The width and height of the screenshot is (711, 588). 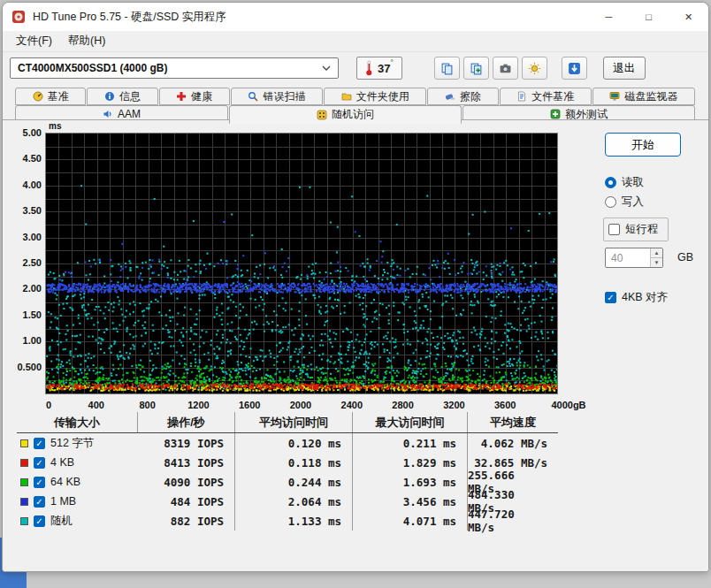 What do you see at coordinates (356, 68) in the screenshot?
I see `toolbar: CT4000MX500SSD1 (4000 gB) 37° 退出` at bounding box center [356, 68].